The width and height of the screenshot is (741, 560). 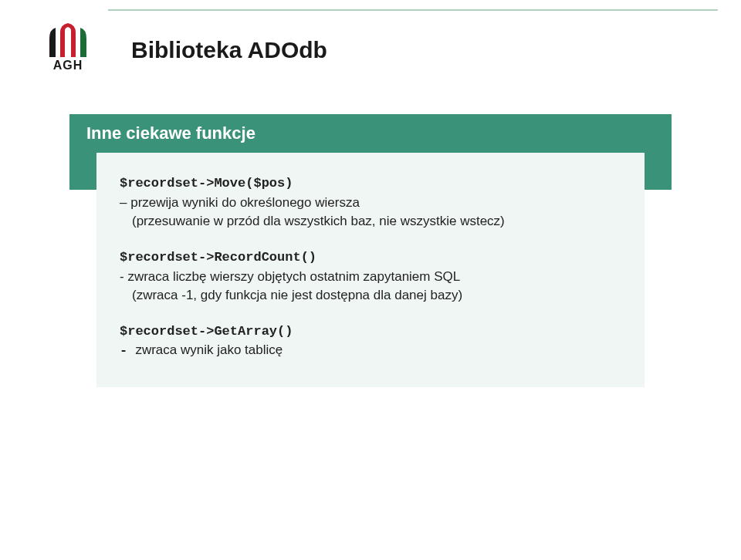 What do you see at coordinates (127, 350) in the screenshot?
I see `dash-bold: -` at bounding box center [127, 350].